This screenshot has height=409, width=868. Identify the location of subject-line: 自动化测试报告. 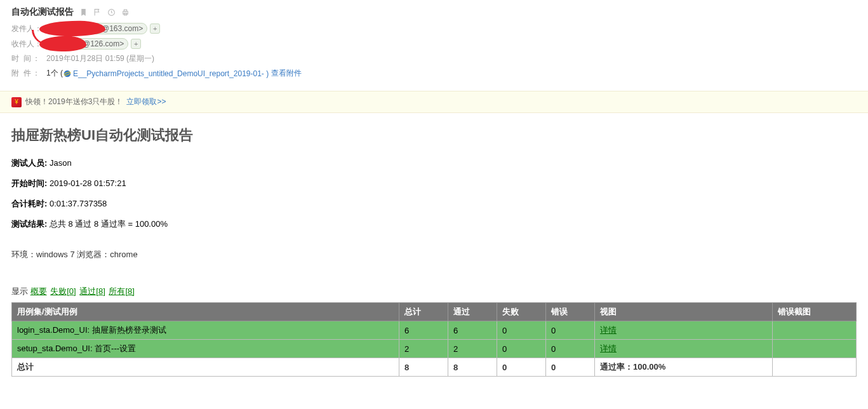
(434, 12).